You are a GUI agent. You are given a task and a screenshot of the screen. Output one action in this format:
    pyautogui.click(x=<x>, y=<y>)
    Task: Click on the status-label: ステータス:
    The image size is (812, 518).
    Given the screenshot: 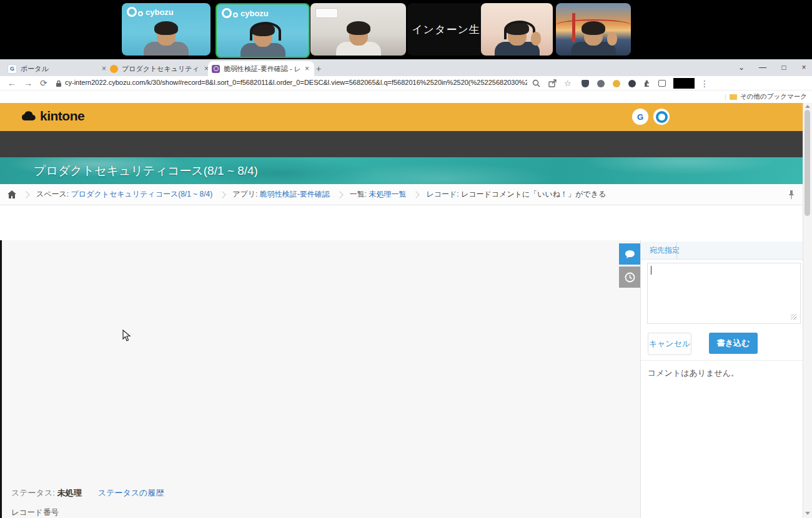 What is the action you would take?
    pyautogui.click(x=33, y=493)
    